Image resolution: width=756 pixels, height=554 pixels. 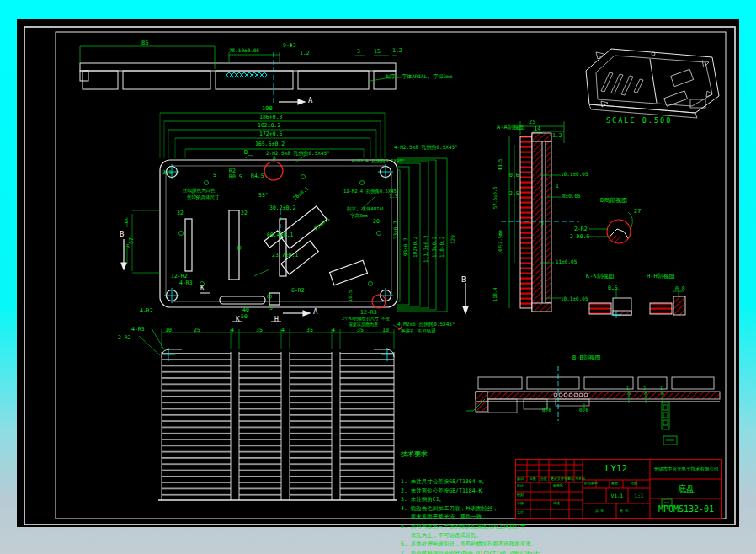 I want to click on dim-label: 0.8, so click(x=680, y=290).